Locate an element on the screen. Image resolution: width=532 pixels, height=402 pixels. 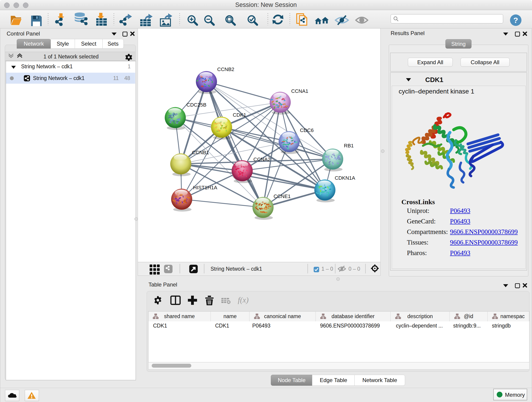
svg-text: CCNA2 is located at coordinates (262, 159).